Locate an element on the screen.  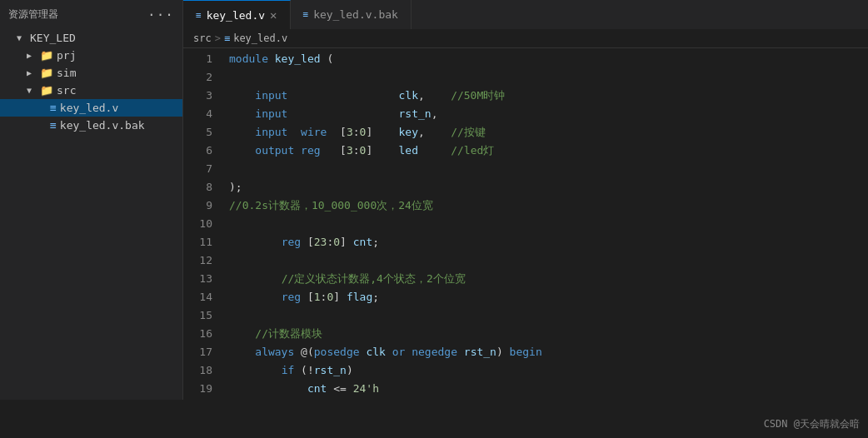
sidebar-root-folder: ▼ KEY_LED is located at coordinates (92, 38).